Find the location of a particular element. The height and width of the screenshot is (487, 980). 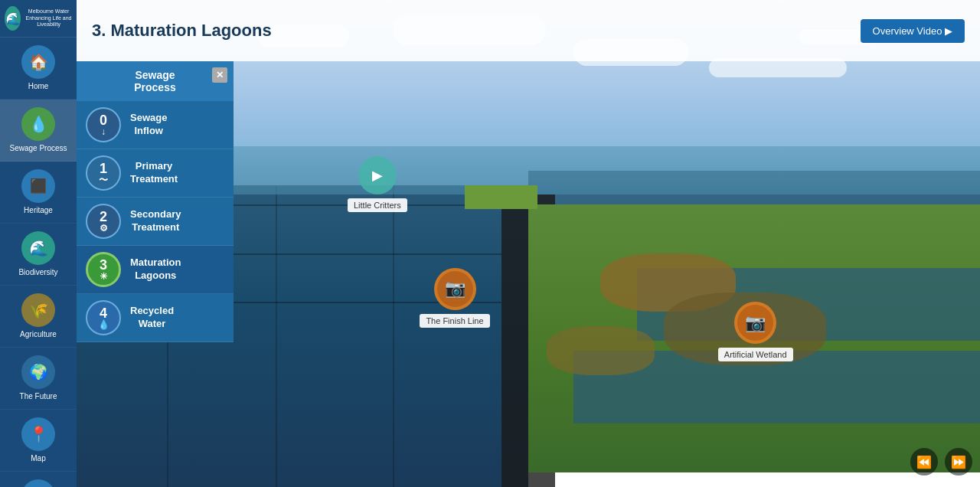

sewage-process-icon: 💧 is located at coordinates (38, 124).